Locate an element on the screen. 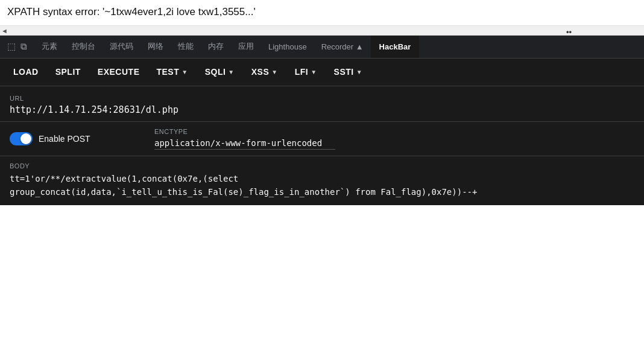  scroll-dots: •• is located at coordinates (569, 31).